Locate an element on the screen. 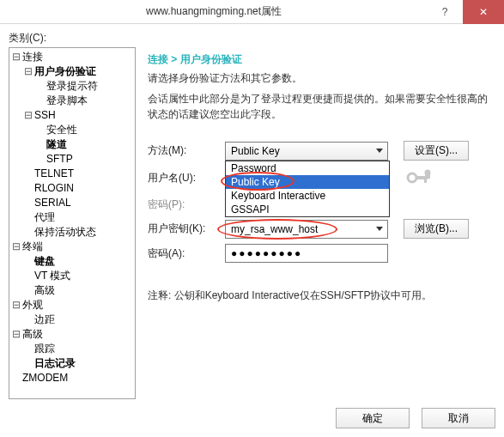  userkey-value: my_rsa_www_host is located at coordinates (275, 229).